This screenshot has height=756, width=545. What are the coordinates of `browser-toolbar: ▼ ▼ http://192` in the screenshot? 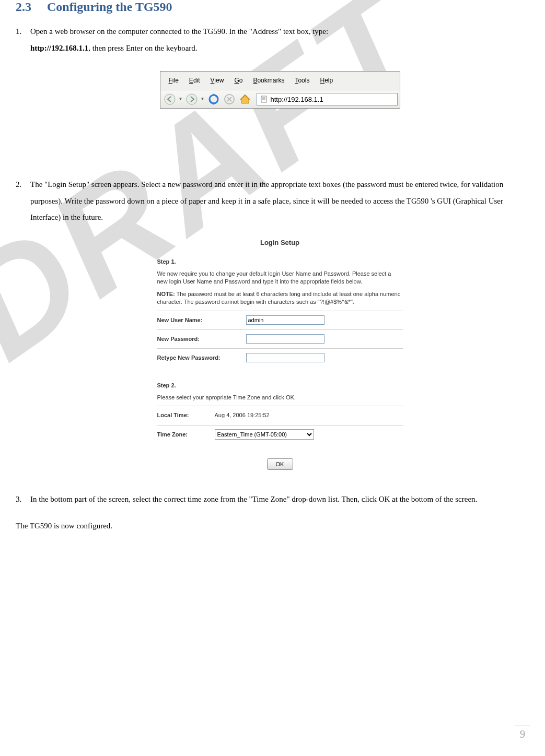 It's located at (280, 99).